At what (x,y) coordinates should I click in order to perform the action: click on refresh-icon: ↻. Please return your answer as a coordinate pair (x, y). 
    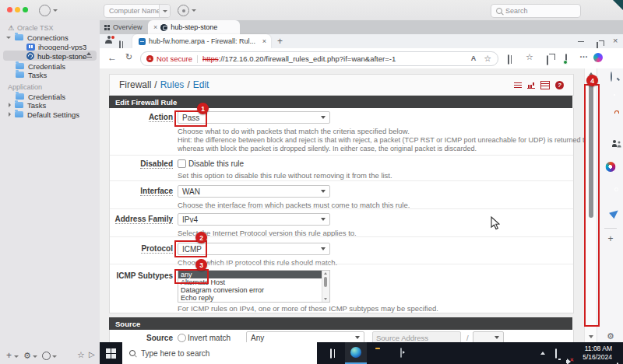
    Looking at the image, I should click on (129, 58).